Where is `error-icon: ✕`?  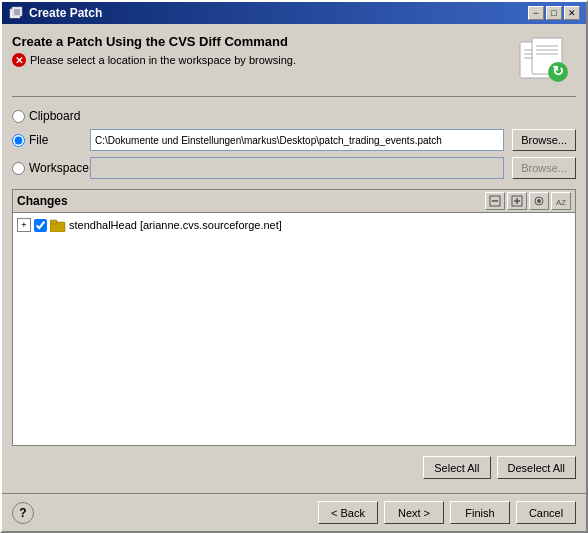 error-icon: ✕ is located at coordinates (19, 60).